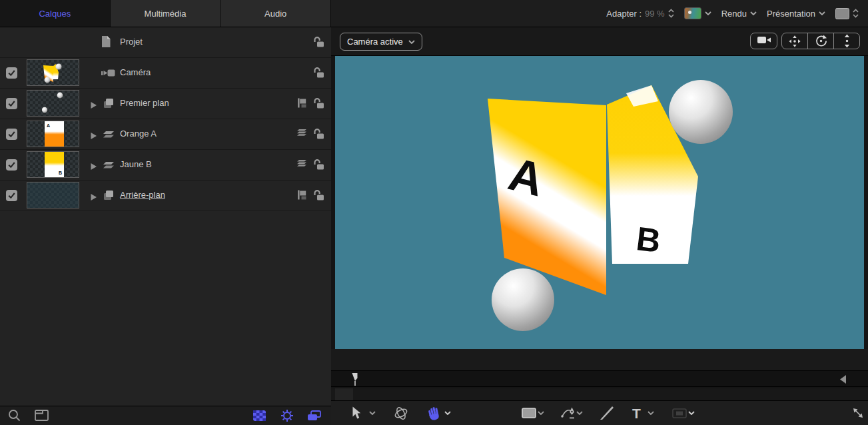 Image resolution: width=868 pixels, height=425 pixels. What do you see at coordinates (139, 133) in the screenshot?
I see `layer-name: Orange A` at bounding box center [139, 133].